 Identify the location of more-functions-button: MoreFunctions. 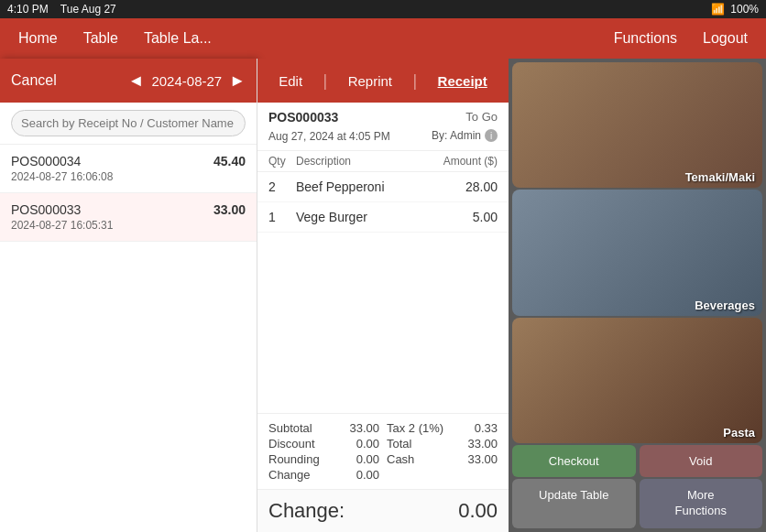
(702, 504).